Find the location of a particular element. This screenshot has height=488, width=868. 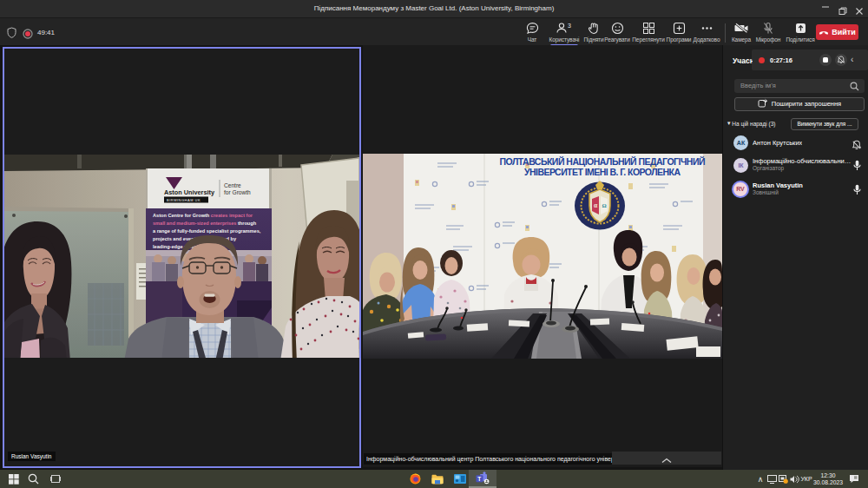

svg-text: 3 is located at coordinates (569, 26).